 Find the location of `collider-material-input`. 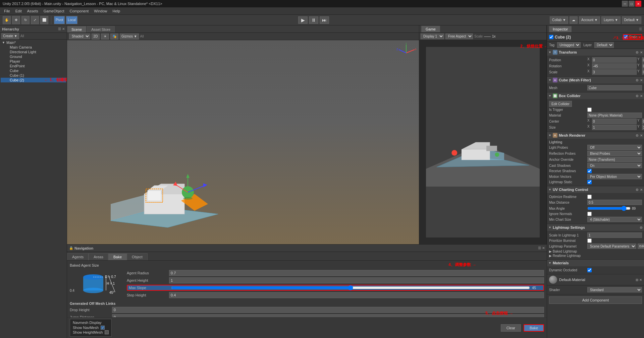

collider-material-input is located at coordinates (614, 115).